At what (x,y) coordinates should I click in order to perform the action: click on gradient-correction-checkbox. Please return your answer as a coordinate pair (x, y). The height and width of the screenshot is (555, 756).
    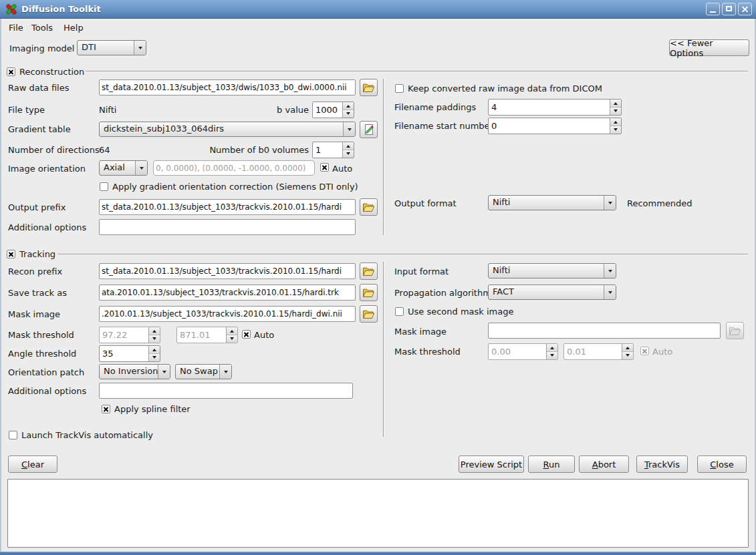
    Looking at the image, I should click on (104, 187).